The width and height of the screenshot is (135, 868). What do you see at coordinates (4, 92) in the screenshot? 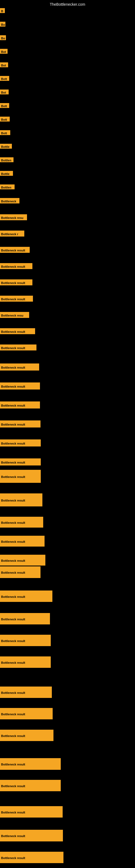
I see `bottleneck-label-6: Bot` at bounding box center [4, 92].